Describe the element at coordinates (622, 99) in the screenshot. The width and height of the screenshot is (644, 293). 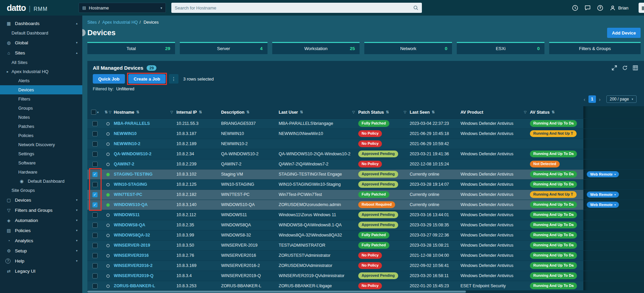
I see `page-size-dropdown: 200 / page ▾` at that location.